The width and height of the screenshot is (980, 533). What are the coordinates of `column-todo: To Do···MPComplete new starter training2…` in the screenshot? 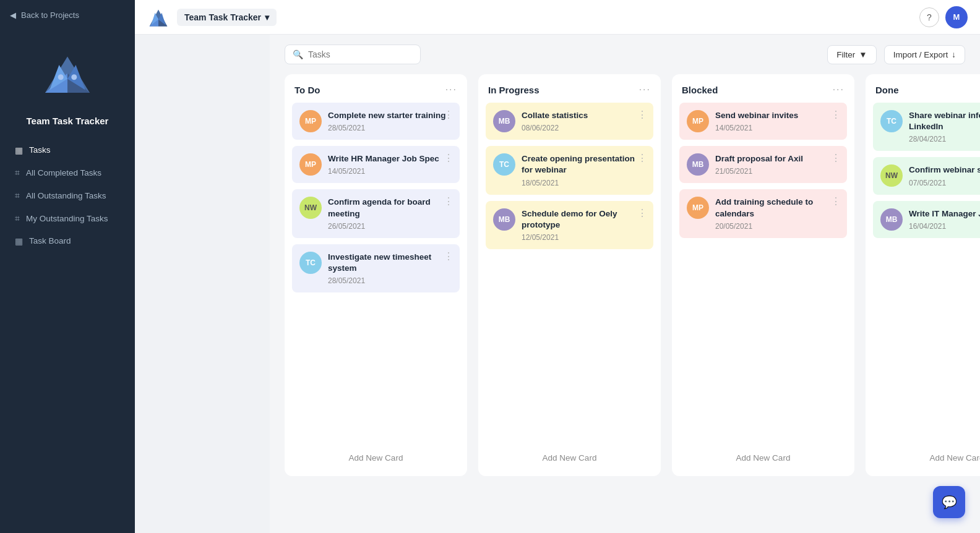 It's located at (376, 275).